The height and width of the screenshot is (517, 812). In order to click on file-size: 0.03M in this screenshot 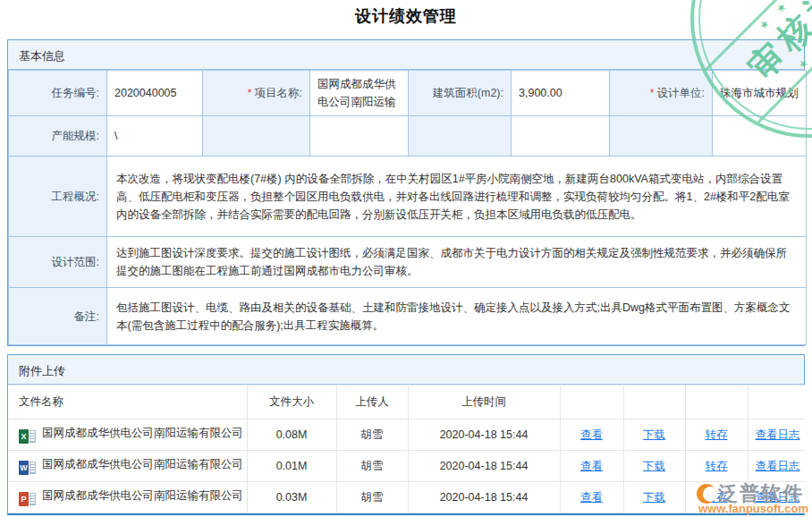, I will do `click(292, 497)`.